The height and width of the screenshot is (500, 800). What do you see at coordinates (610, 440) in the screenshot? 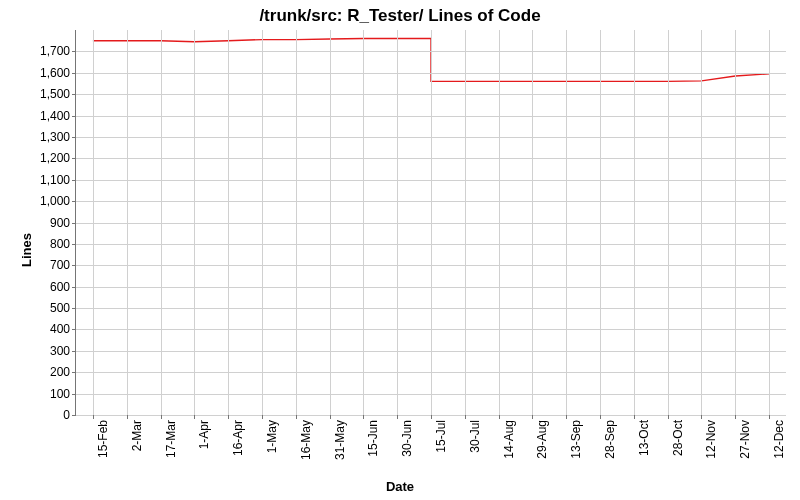
I see `x-tick-label: 28-Sep` at bounding box center [610, 440].